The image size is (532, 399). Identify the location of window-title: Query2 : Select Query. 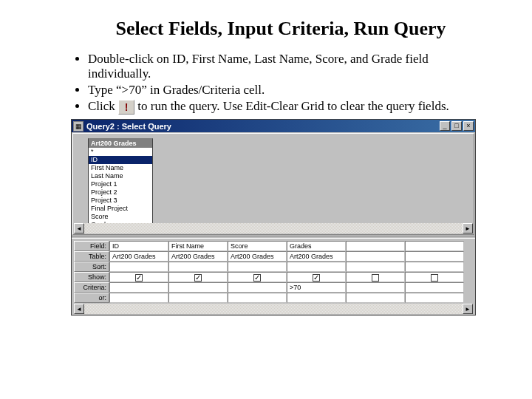
(262, 126).